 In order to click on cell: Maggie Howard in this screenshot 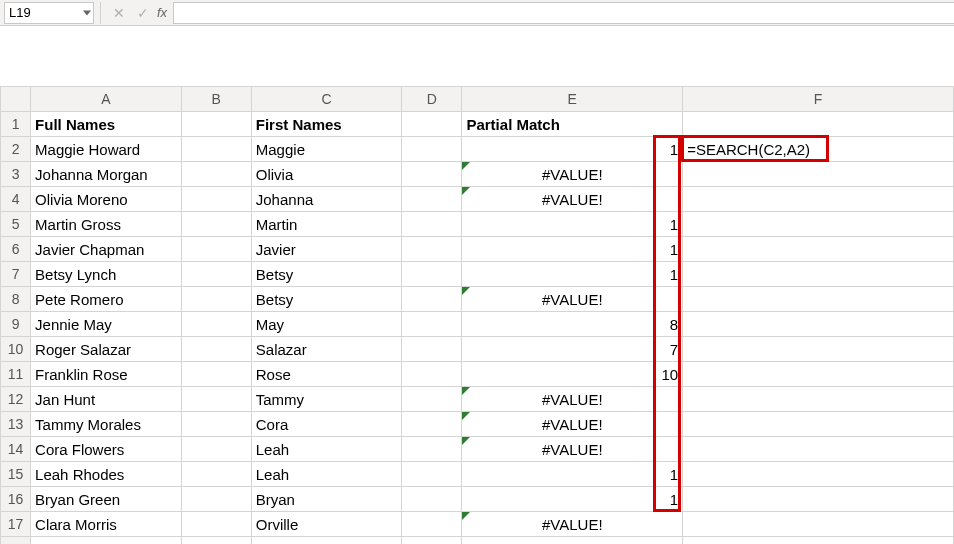, I will do `click(106, 150)`.